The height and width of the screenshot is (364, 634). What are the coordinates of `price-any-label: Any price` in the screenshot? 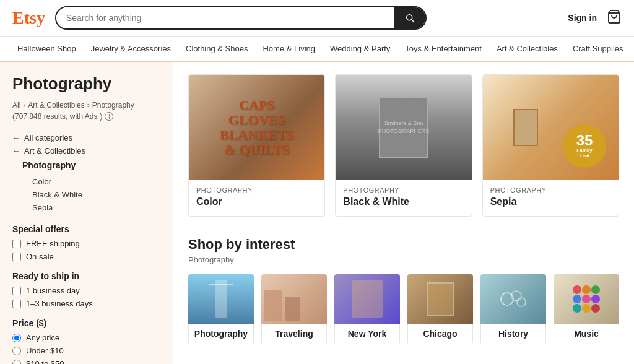 It's located at (43, 338).